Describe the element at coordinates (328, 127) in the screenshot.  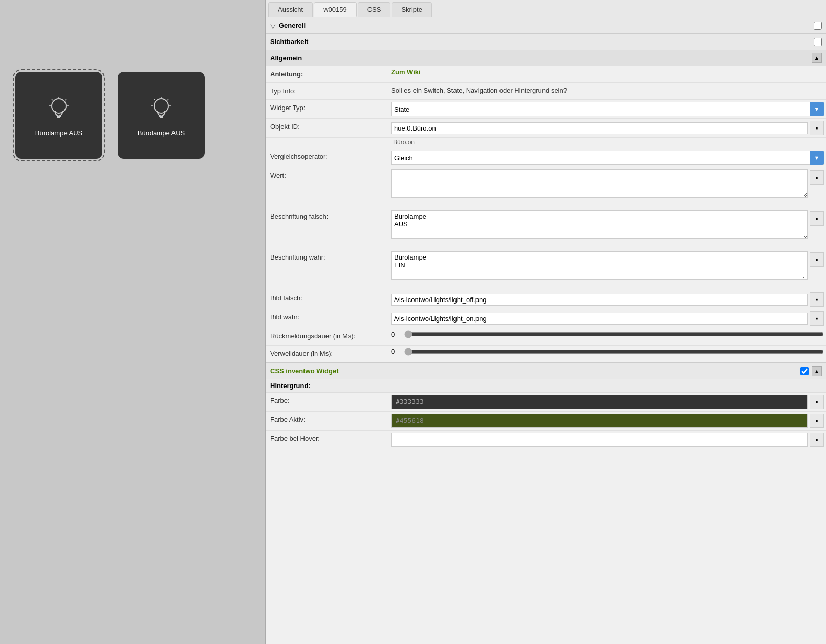
I see `objekt-id-label: Objekt ID:` at that location.